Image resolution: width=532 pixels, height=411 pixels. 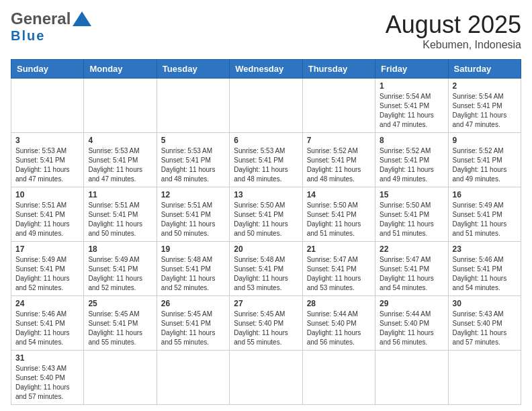 What do you see at coordinates (339, 195) in the screenshot?
I see `day-number: 14` at bounding box center [339, 195].